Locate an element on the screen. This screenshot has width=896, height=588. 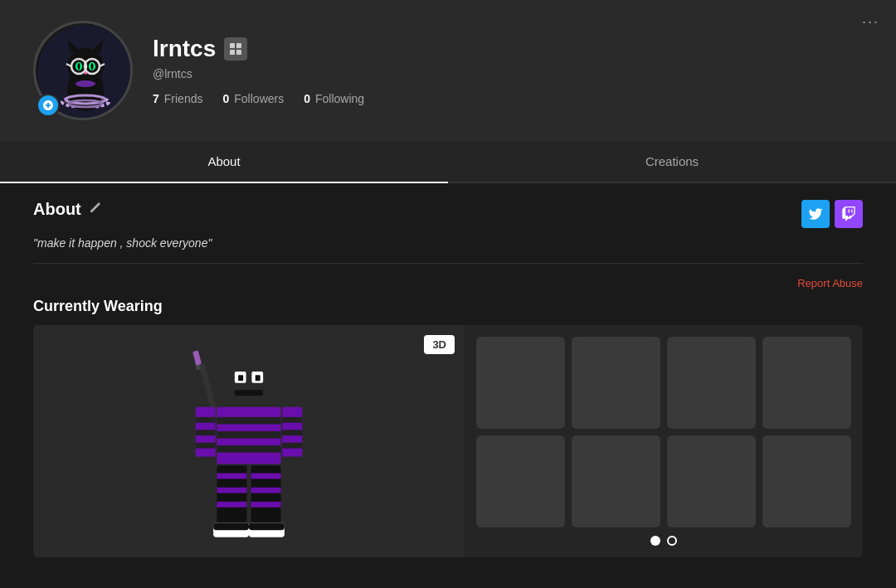
friends-label: Friends is located at coordinates (184, 99).